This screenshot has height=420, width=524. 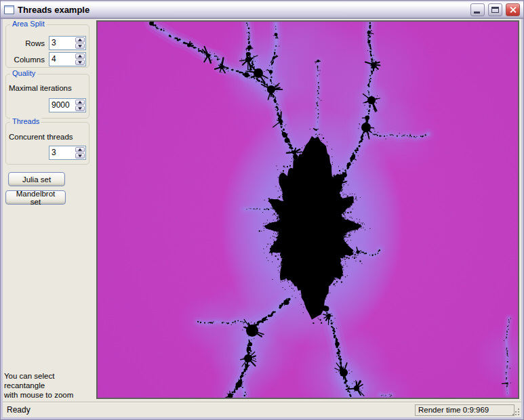 I want to click on render-time-field: Render time 0:9:969, so click(x=465, y=411).